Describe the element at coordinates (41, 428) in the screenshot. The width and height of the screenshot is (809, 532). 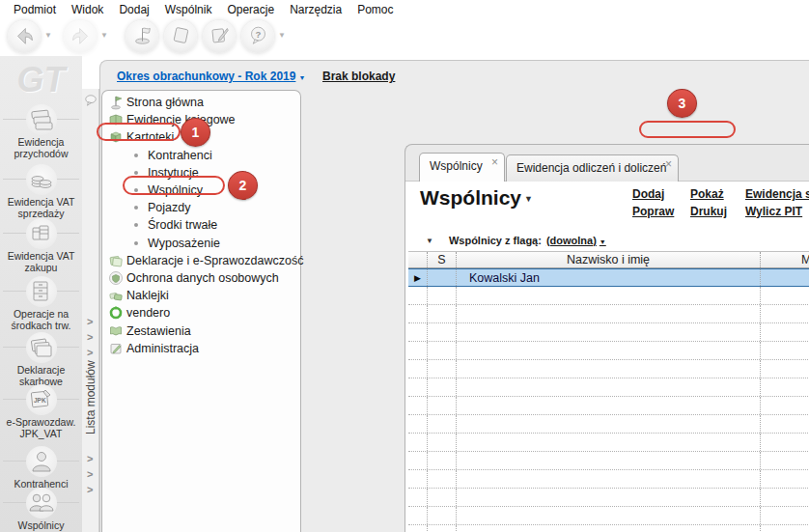
I see `sidebar-module-label: e-Sprawozdaw. JPK_VAT` at that location.